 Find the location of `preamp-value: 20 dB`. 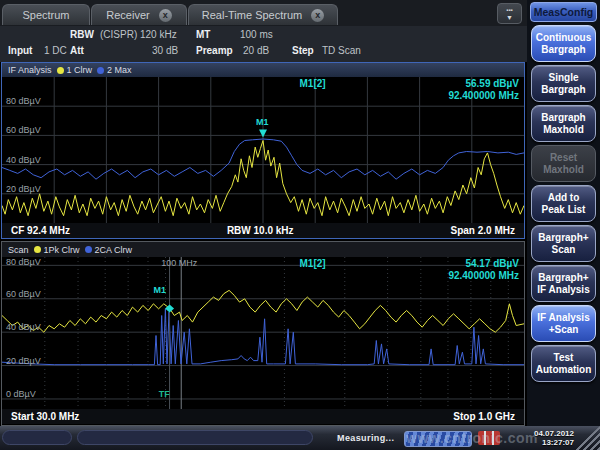

preamp-value: 20 dB is located at coordinates (256, 50).